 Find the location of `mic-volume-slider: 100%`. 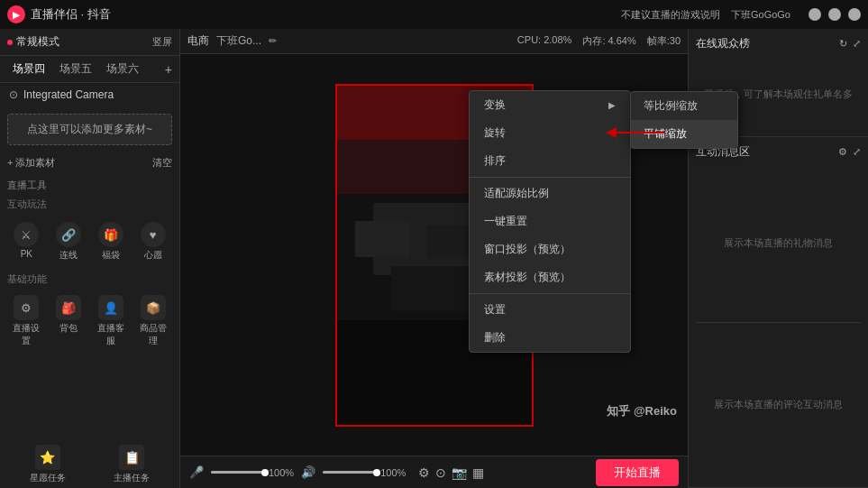

mic-volume-slider: 100% is located at coordinates (252, 473).